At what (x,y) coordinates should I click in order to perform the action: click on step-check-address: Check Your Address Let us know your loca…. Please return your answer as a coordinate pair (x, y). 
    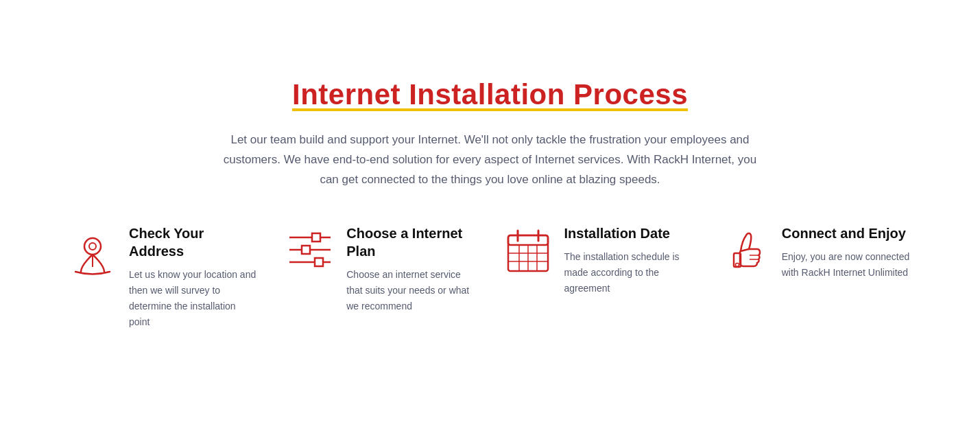
    Looking at the image, I should click on (163, 277).